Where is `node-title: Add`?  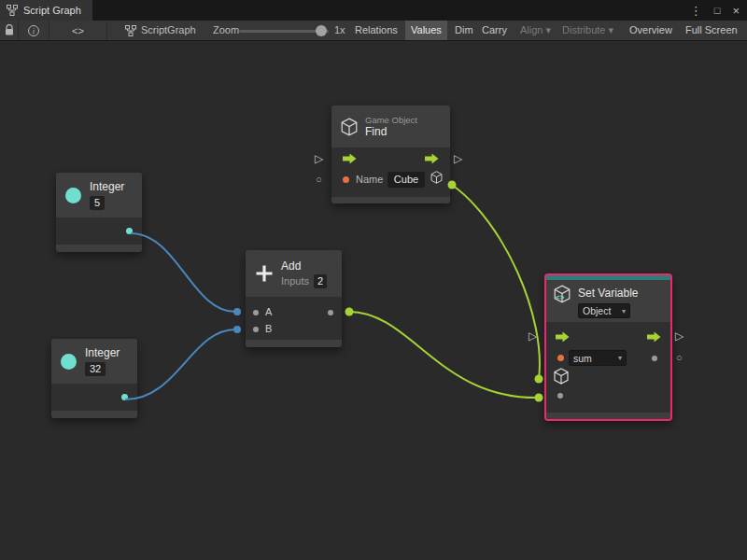 node-title: Add is located at coordinates (304, 266).